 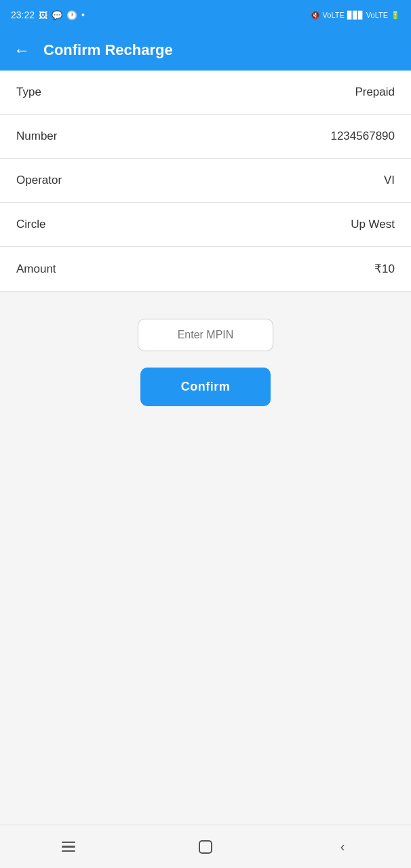 I want to click on detail-label: Type, so click(x=28, y=92).